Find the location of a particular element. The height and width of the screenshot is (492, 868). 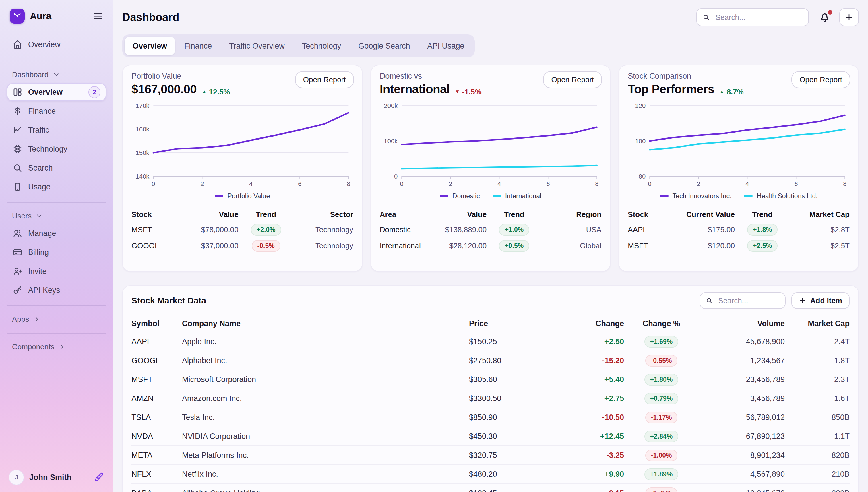

change-cell: +9.90 is located at coordinates (590, 474).